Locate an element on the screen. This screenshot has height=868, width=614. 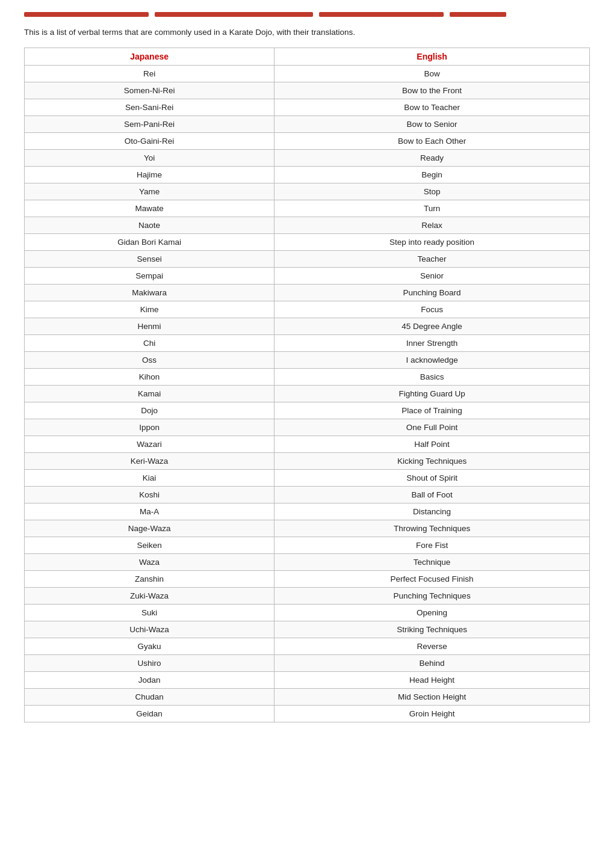
table-row: Uchi-WazaStriking Techniques is located at coordinates (307, 630).